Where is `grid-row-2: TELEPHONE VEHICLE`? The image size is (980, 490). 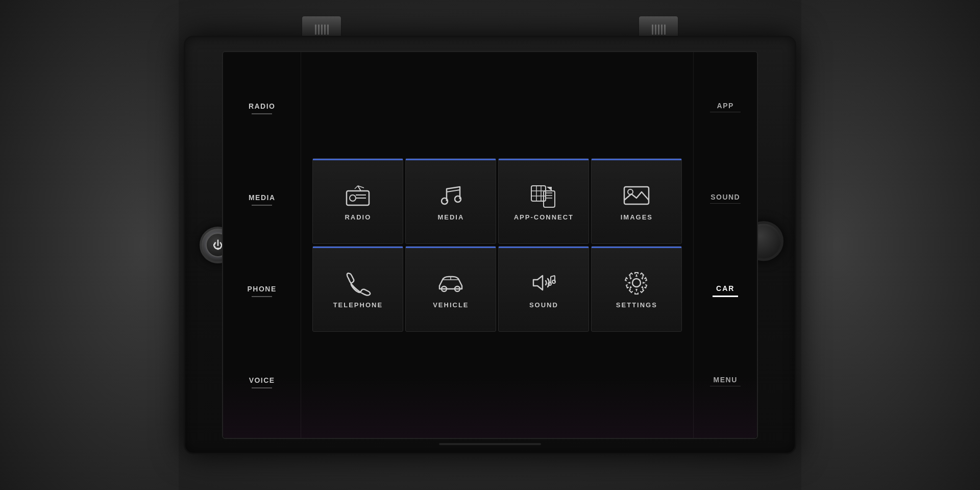
grid-row-2: TELEPHONE VEHICLE is located at coordinates (497, 289).